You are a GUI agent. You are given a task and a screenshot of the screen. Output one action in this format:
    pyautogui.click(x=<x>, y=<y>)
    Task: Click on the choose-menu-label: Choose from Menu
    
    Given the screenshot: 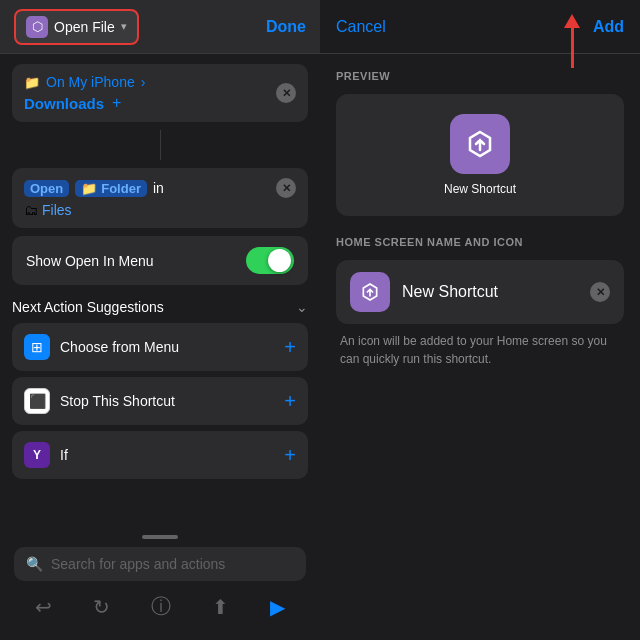 What is the action you would take?
    pyautogui.click(x=120, y=347)
    